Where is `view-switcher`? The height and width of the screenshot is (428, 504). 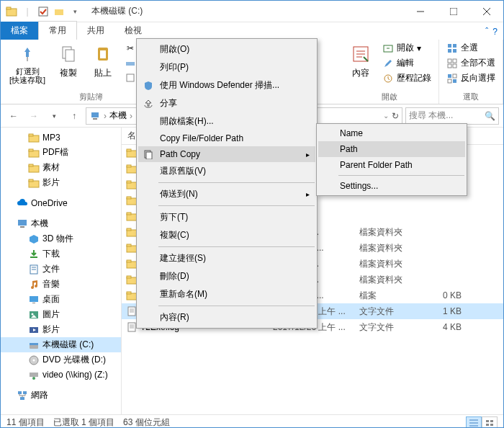 view-switcher is located at coordinates (482, 422).